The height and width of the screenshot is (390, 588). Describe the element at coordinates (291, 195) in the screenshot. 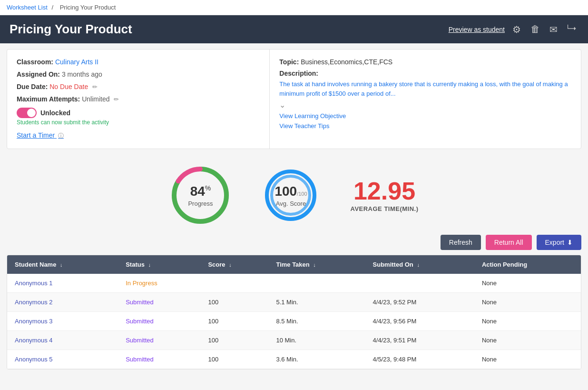

I see `score-stat: 100 /100 Avg. Score` at that location.